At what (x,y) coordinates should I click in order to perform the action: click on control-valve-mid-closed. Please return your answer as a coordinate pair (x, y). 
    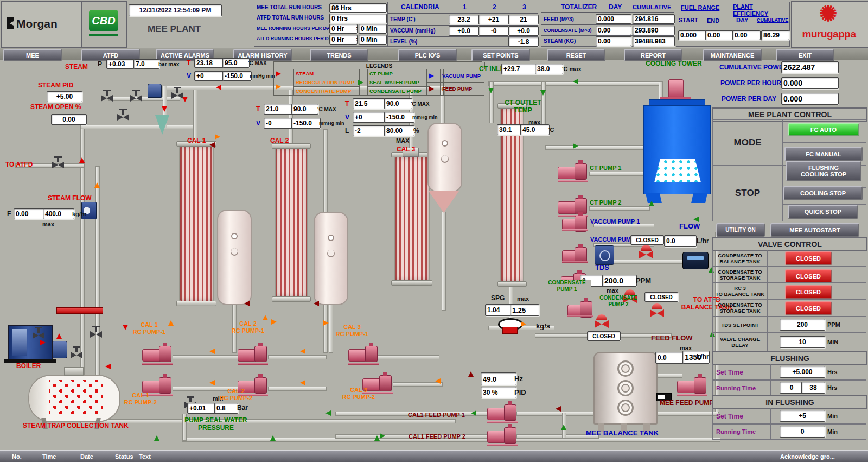
    Looking at the image, I should click on (602, 324).